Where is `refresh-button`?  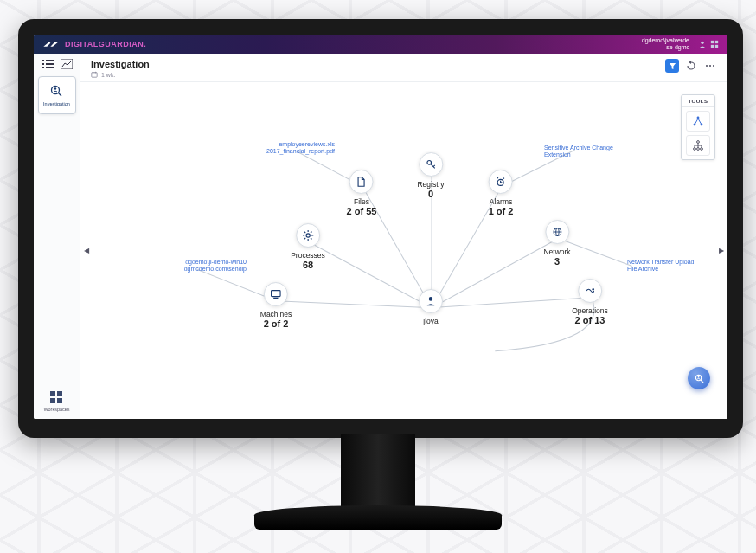 refresh-button is located at coordinates (691, 66).